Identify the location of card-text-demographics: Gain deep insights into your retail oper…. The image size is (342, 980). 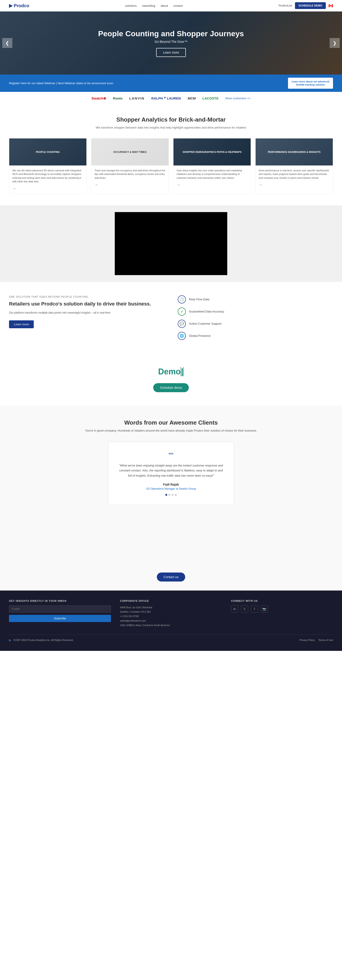
(212, 174).